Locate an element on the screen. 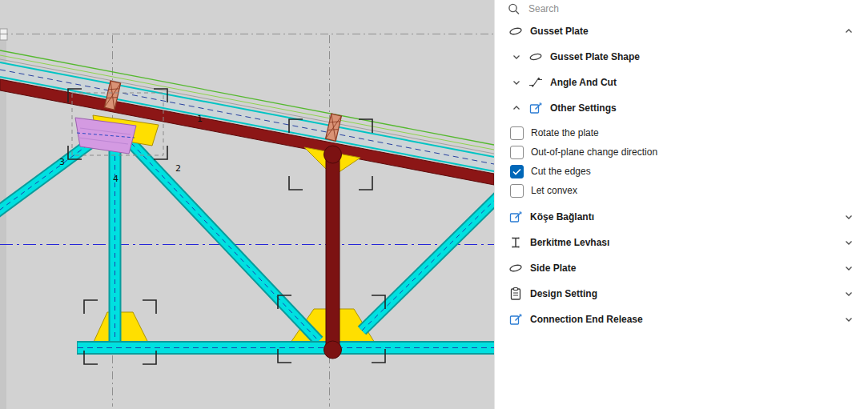 This screenshot has height=409, width=868. checkbox-row-out-of-plane: Out-of-plane change direction is located at coordinates (681, 152).